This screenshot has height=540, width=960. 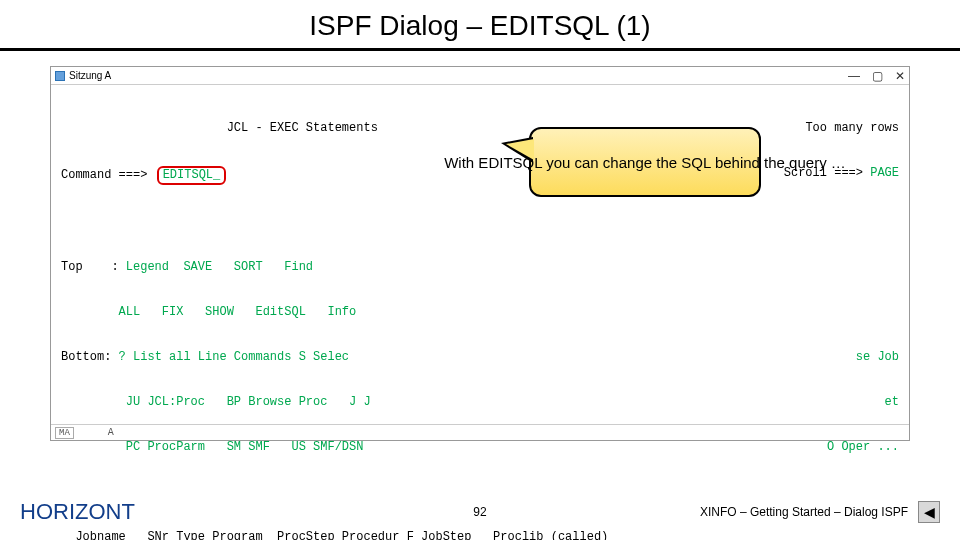 I want to click on brand-logo: HORIZONT, so click(x=78, y=512).